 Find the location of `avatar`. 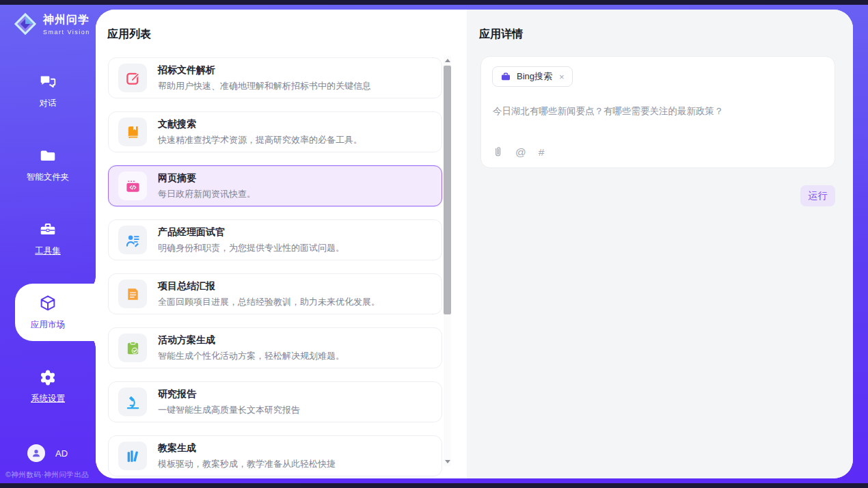

avatar is located at coordinates (36, 453).